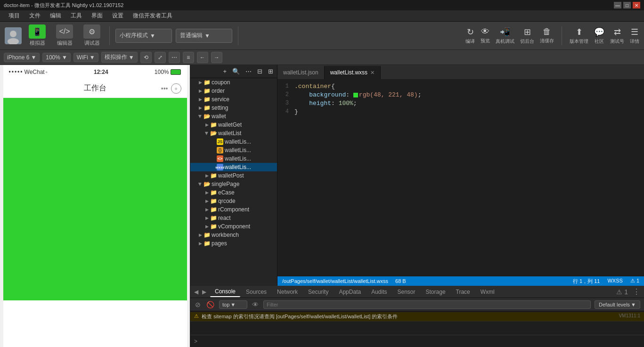 This screenshot has height=347, width=644. What do you see at coordinates (234, 91) in the screenshot?
I see `tree-folder-order: ▶ 📁 order` at bounding box center [234, 91].